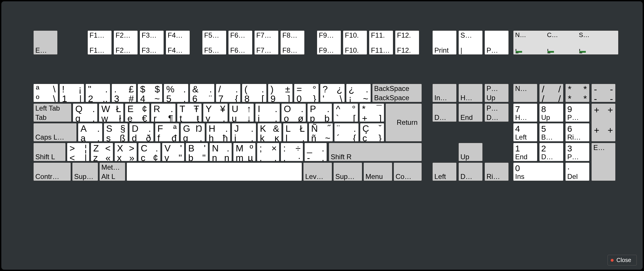 The height and width of the screenshot is (271, 644). Describe the element at coordinates (316, 152) in the screenshot. I see `key-row4-10: _.-.` at that location.